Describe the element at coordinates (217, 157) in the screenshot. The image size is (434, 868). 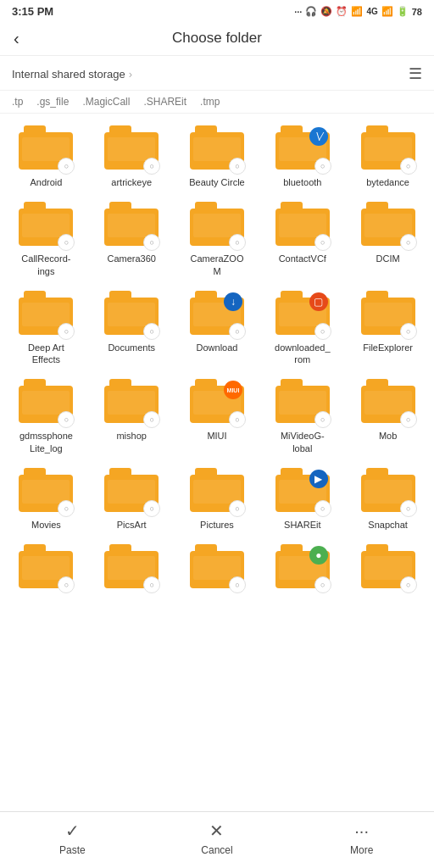
I see `folder-item: ○ Beauty Circle` at that location.